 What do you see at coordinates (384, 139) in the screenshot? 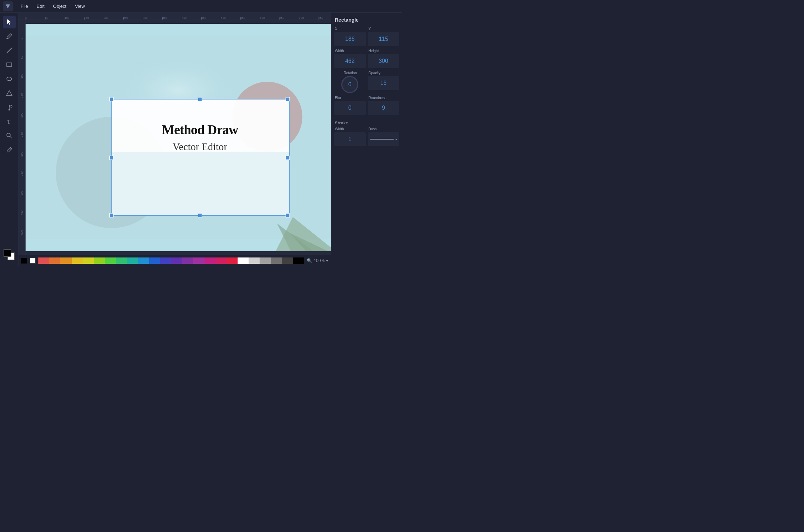
I see `stroke-dash-selector: ▾` at bounding box center [384, 139].